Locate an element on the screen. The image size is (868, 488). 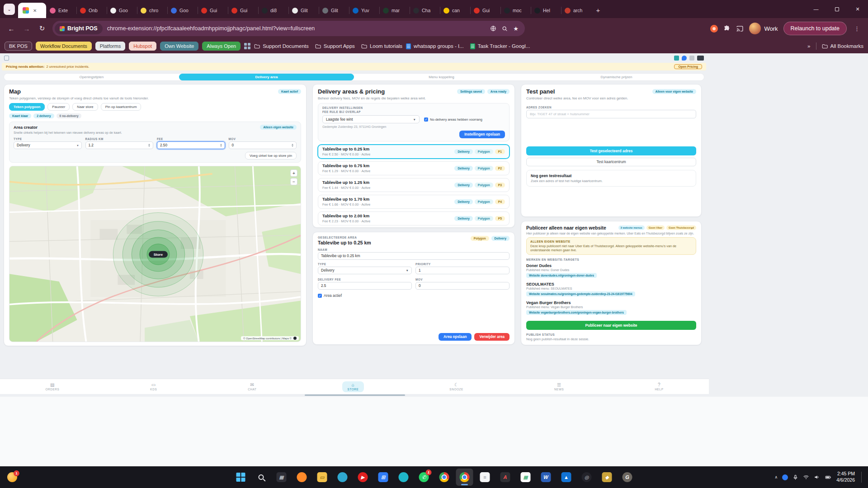
chrome-active-icon is located at coordinates (465, 477).